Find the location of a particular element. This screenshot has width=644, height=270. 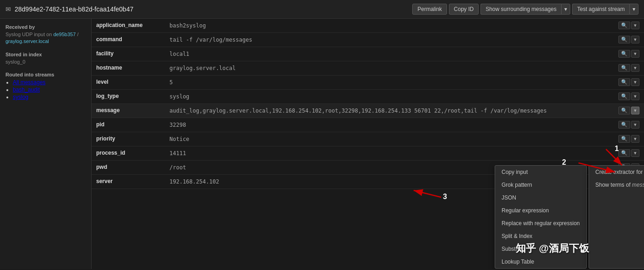

field-menu-btn-application-name: ▾ is located at coordinates (635, 26).